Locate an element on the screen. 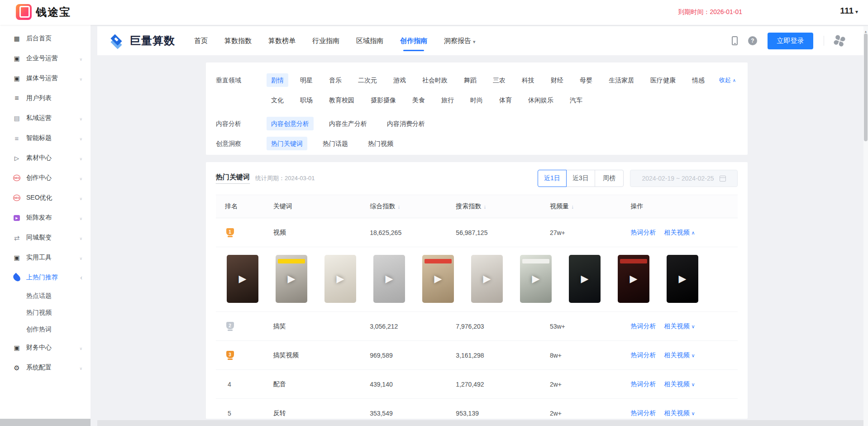  filter-tag: 二次元 is located at coordinates (367, 80).